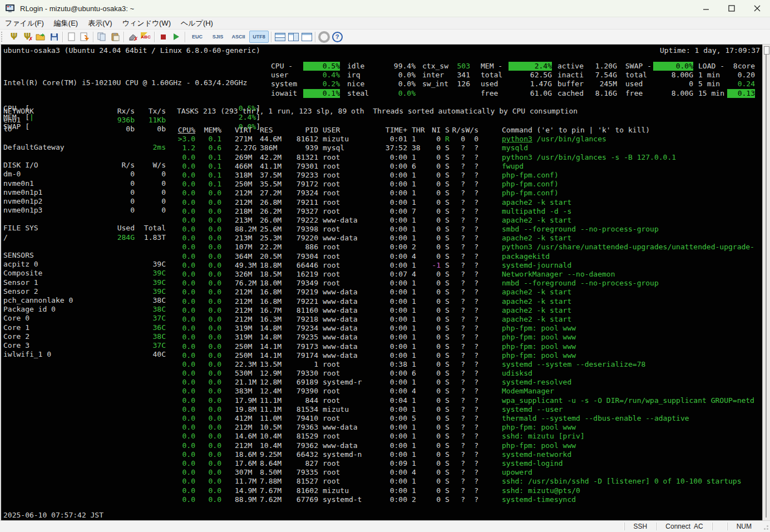 Image resolution: width=770 pixels, height=532 pixels. Describe the element at coordinates (757, 8) in the screenshot. I see `close-button` at that location.